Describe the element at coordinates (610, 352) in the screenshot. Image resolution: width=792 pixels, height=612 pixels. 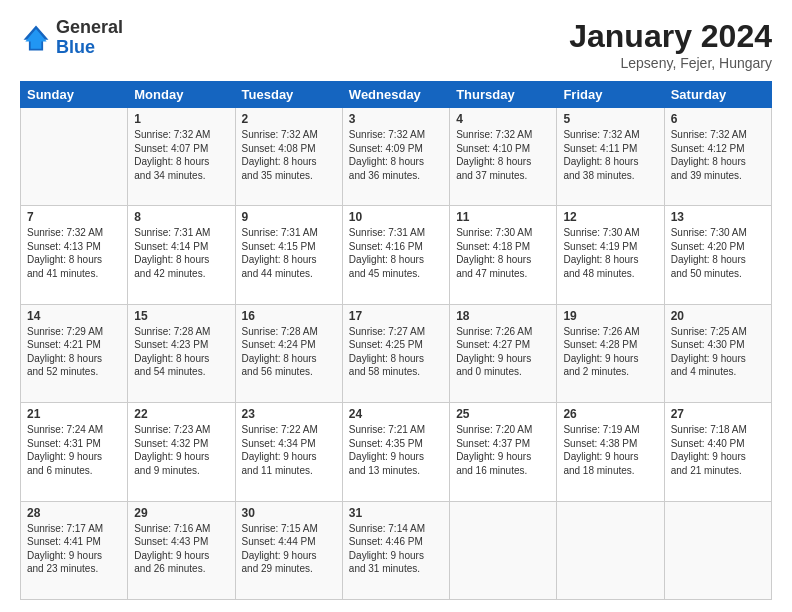
I see `day-info: Sunrise: 7:26 AM Sunset: 4:28 PM Dayligh…` at that location.